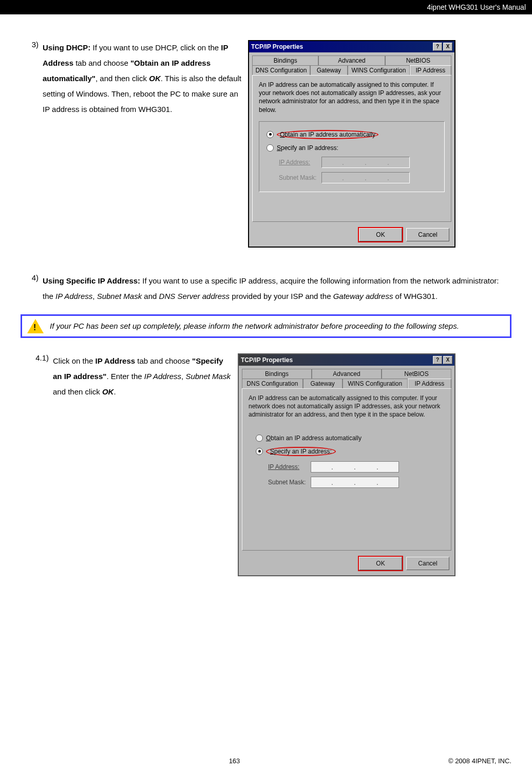 The height and width of the screenshot is (773, 532). Describe the element at coordinates (266, 7) in the screenshot. I see `doc-header: 4ipnet WHG301 User's Manual` at that location.